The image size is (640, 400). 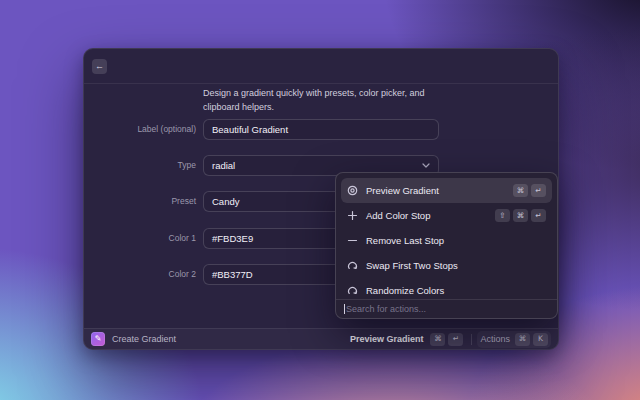 I want to click on field-label: Color 1, so click(x=140, y=238).